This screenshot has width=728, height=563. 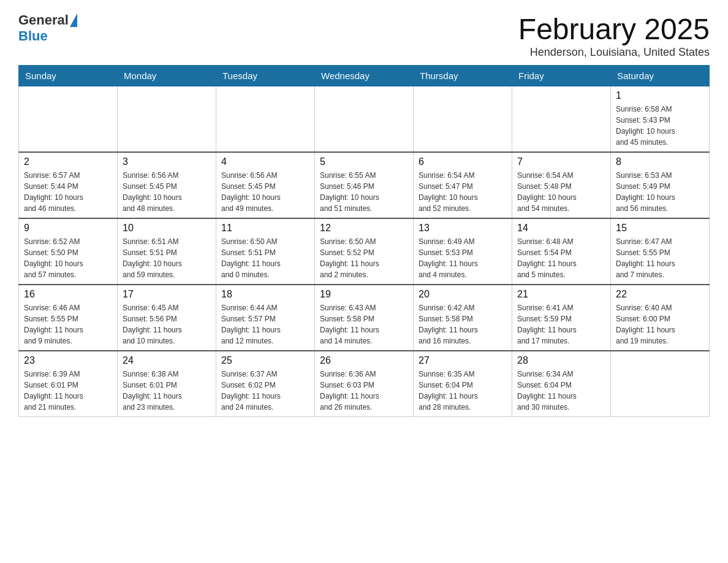 I want to click on day-number: 15, so click(x=660, y=228).